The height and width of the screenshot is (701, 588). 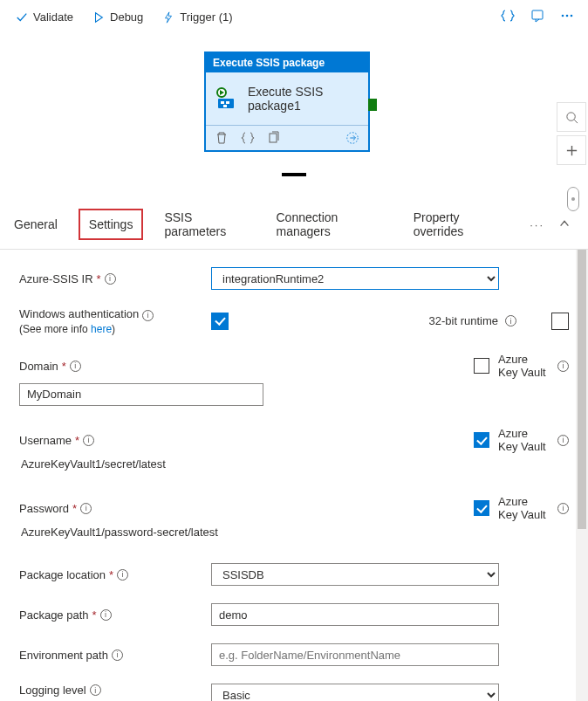 What do you see at coordinates (571, 150) in the screenshot?
I see `add-fab` at bounding box center [571, 150].